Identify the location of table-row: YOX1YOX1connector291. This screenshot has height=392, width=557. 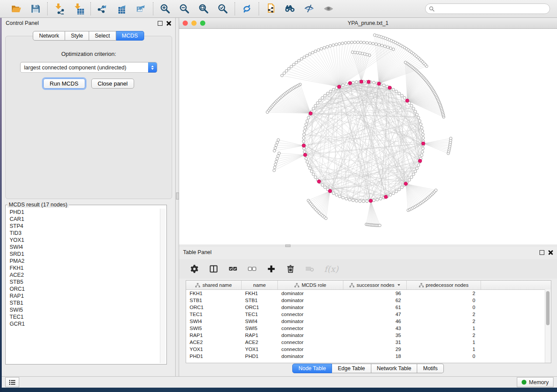
(369, 349).